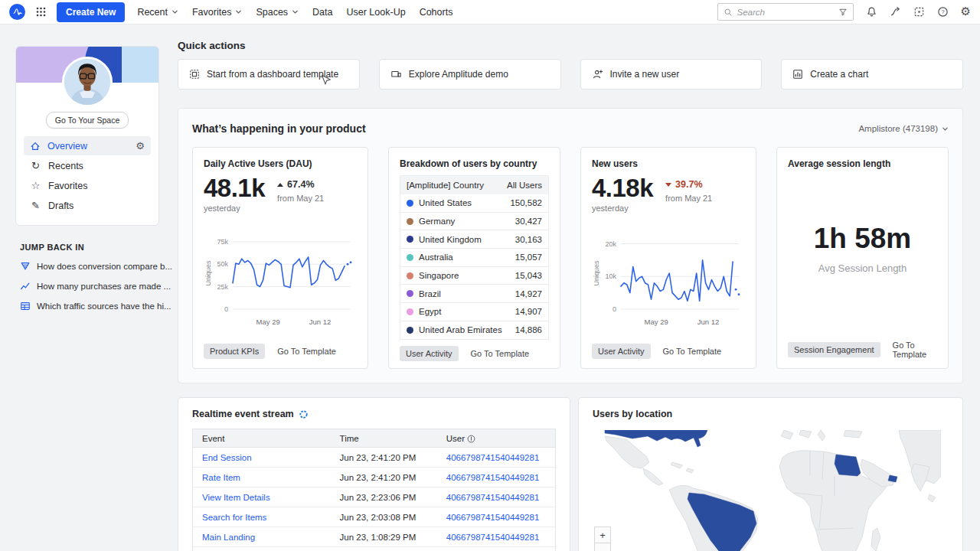 Image resolution: width=980 pixels, height=551 pixels. Describe the element at coordinates (653, 477) in the screenshot. I see `map-central-america` at that location.